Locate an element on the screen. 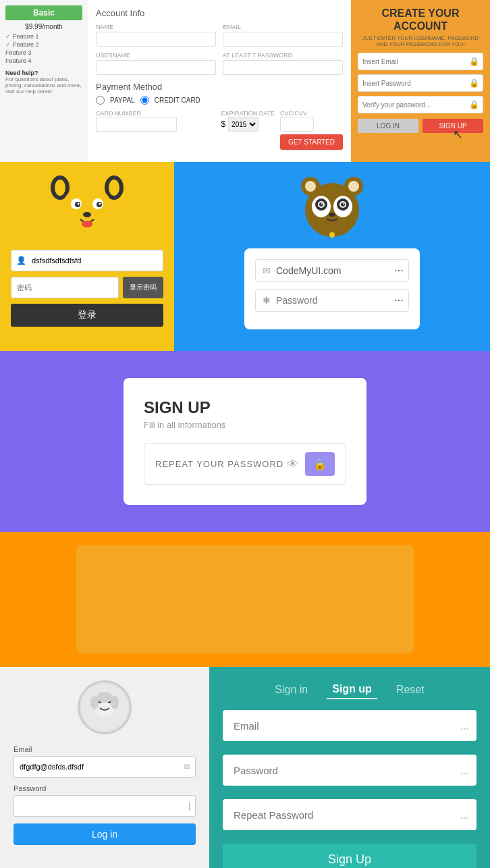 This screenshot has height=868, width=490. raccoon-login-panel: ✉ ⋯ ✱ ⋯ is located at coordinates (332, 256).